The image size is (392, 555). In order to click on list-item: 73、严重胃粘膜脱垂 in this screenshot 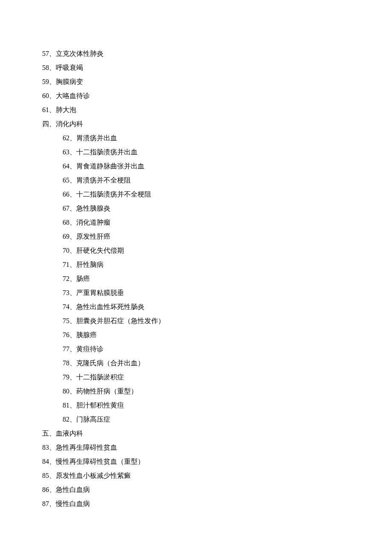, I will do `click(217, 293)`.